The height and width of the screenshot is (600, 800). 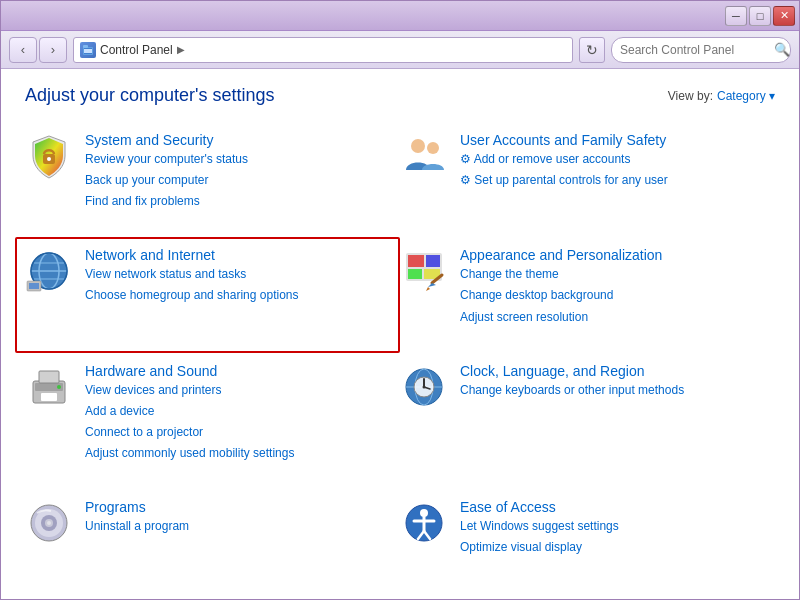 What do you see at coordinates (190, 414) in the screenshot?
I see `hardware-text: Hardware and Sound View devices and prin…` at bounding box center [190, 414].